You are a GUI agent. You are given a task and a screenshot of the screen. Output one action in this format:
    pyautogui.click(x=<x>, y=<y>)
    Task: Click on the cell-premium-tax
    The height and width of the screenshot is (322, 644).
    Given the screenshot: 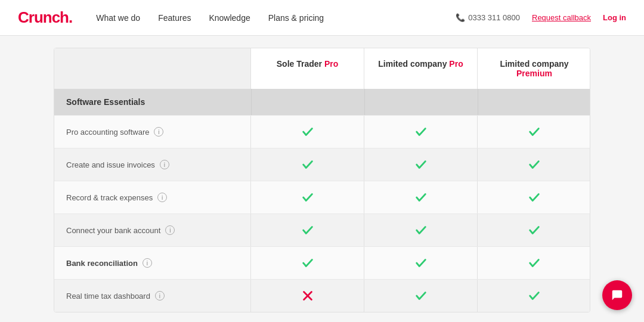 What is the action you would take?
    pyautogui.click(x=534, y=296)
    